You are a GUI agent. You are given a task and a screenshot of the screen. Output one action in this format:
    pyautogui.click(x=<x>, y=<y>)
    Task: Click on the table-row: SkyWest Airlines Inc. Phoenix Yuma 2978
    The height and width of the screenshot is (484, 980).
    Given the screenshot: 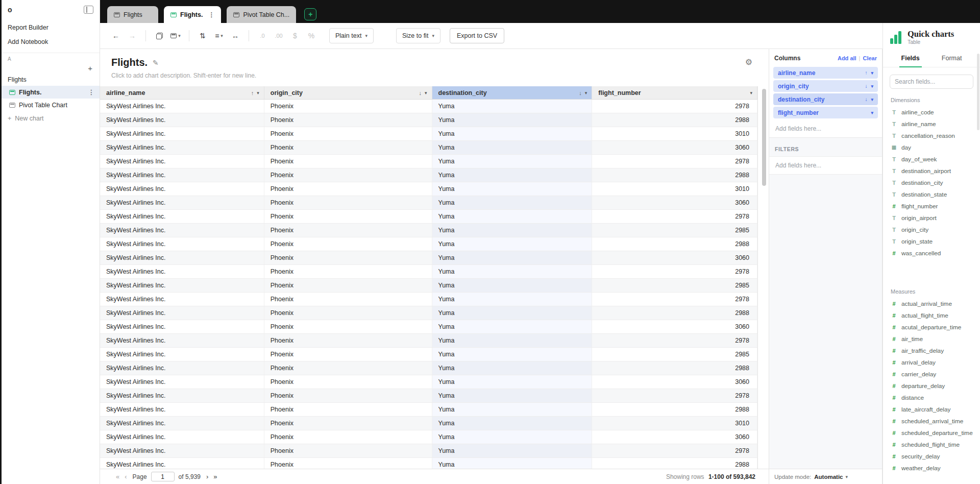 What is the action you would take?
    pyautogui.click(x=429, y=299)
    